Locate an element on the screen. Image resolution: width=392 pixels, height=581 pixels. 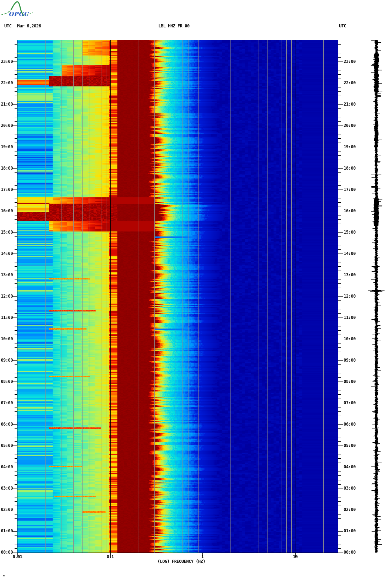
time-tick-label-right: 07:00 is located at coordinates (350, 403).